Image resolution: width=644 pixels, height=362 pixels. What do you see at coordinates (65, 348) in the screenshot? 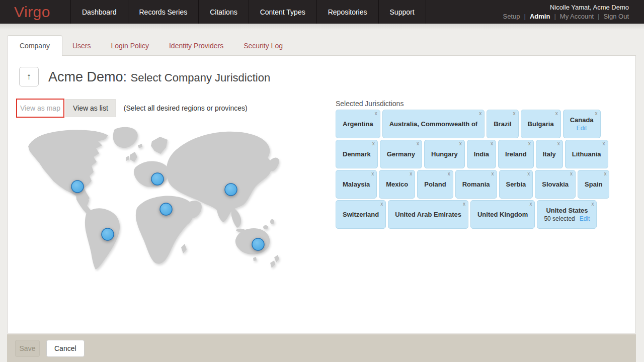
I see `cancel-button: Cancel` at bounding box center [65, 348].